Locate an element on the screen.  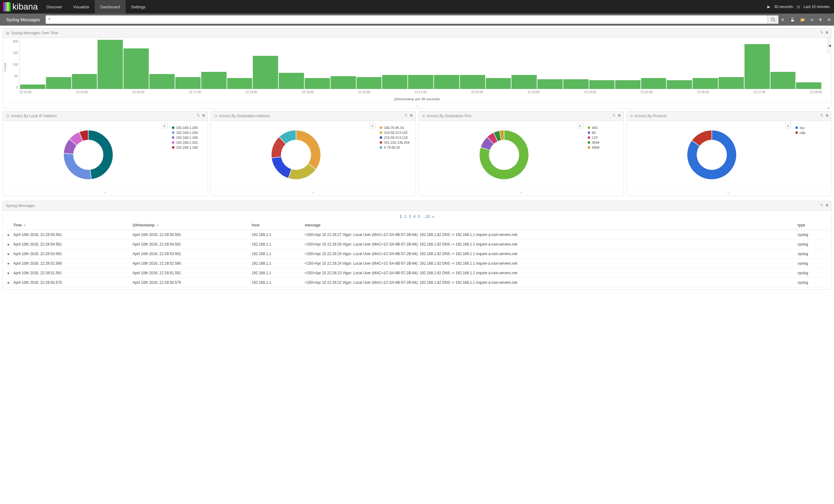
legend-item: 192.168.1.204 is located at coordinates (188, 133).